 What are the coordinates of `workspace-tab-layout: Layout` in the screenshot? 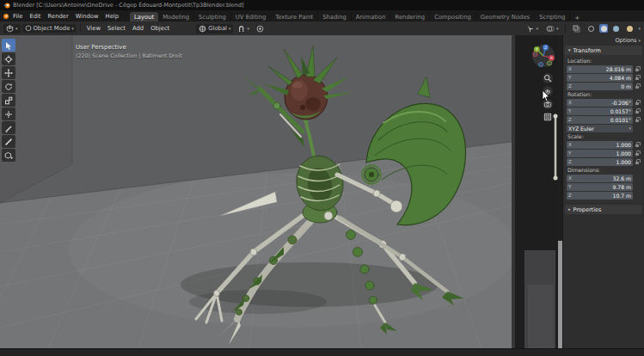 It's located at (144, 17).